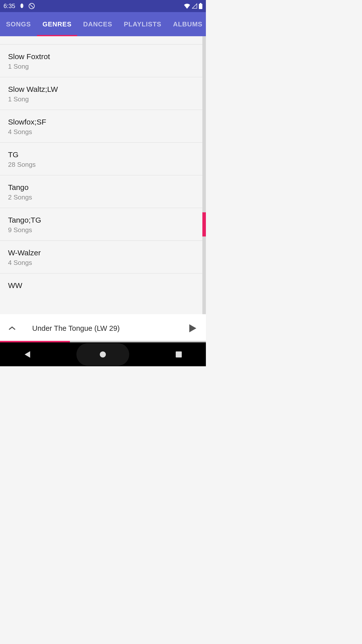 Image resolution: width=362 pixels, height=644 pixels. What do you see at coordinates (103, 155) in the screenshot?
I see `item-title: TG` at bounding box center [103, 155].